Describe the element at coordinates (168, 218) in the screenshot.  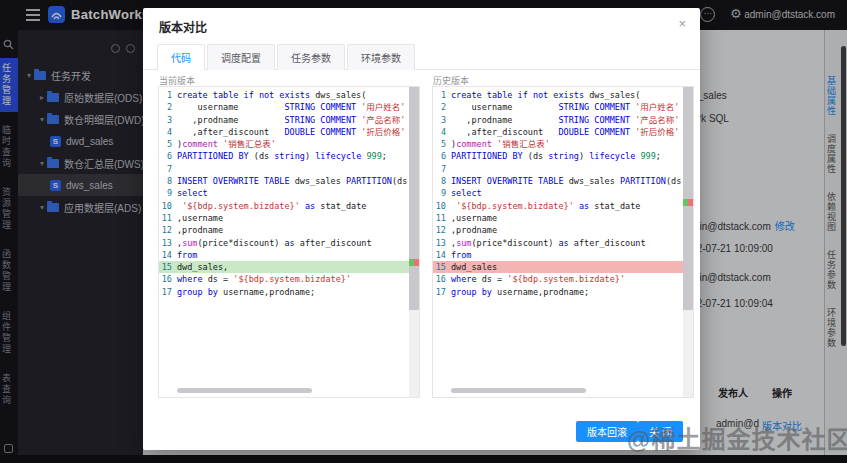
I see `line-number: 11` at that location.